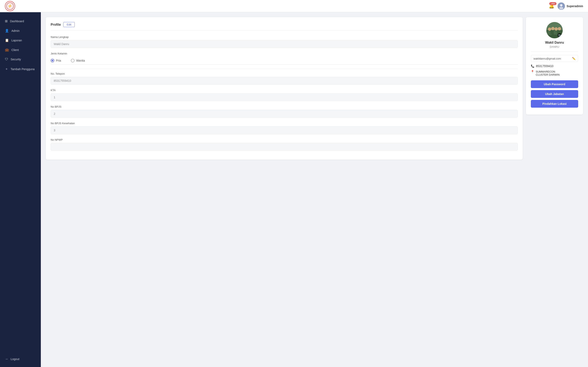 This screenshot has height=367, width=588. I want to click on side-card-name: Wakil Danru, so click(554, 43).